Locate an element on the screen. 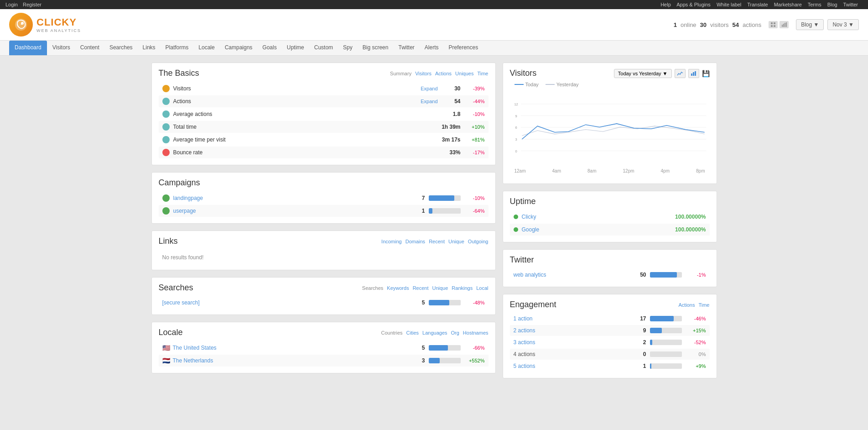  avg-change: -10% is located at coordinates (474, 114).